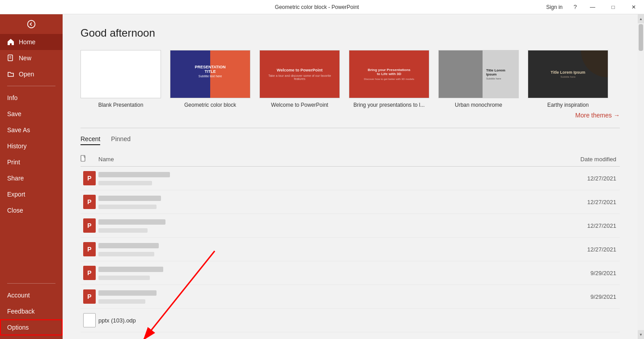 This screenshot has height=339, width=644. I want to click on sidebar-item-feedback: Feedback, so click(31, 311).